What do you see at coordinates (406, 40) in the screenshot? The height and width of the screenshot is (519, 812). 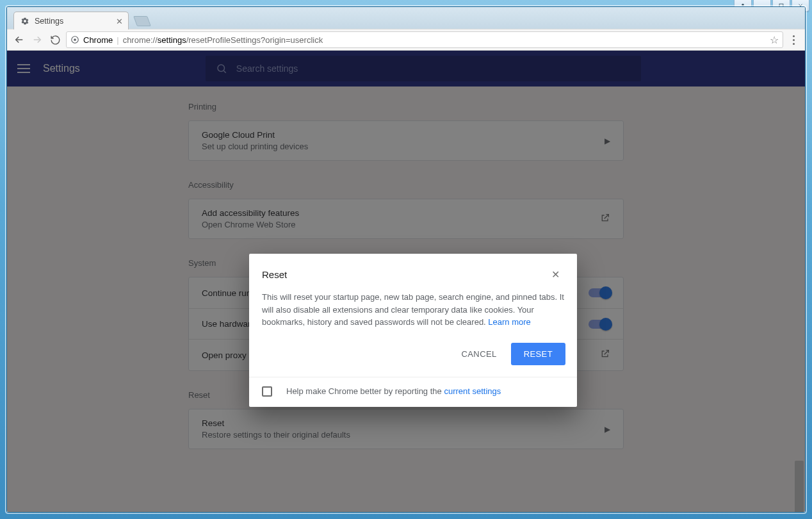 I see `browser-toolbar: Chrome | chrome://settings/resetProfileS…` at bounding box center [406, 40].